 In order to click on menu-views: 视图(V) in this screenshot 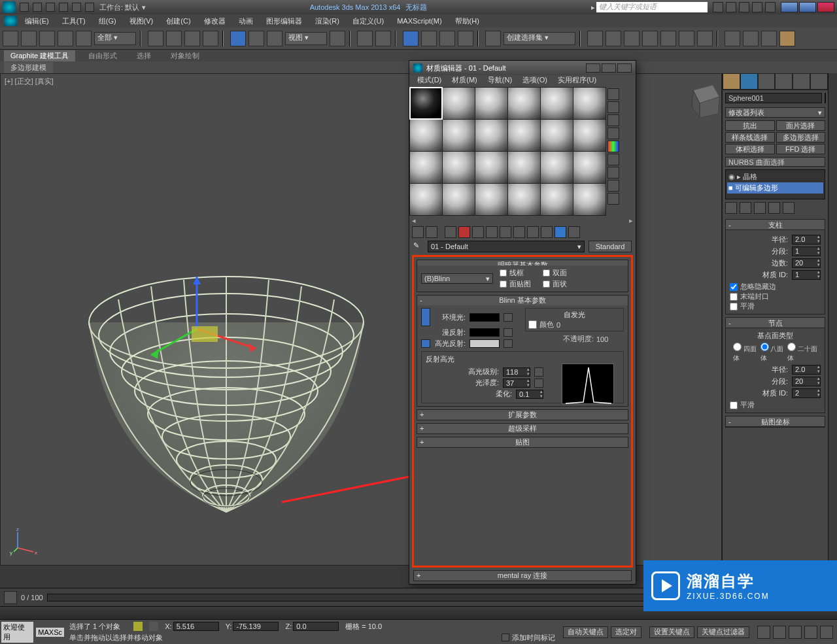, I will do `click(141, 21)`.